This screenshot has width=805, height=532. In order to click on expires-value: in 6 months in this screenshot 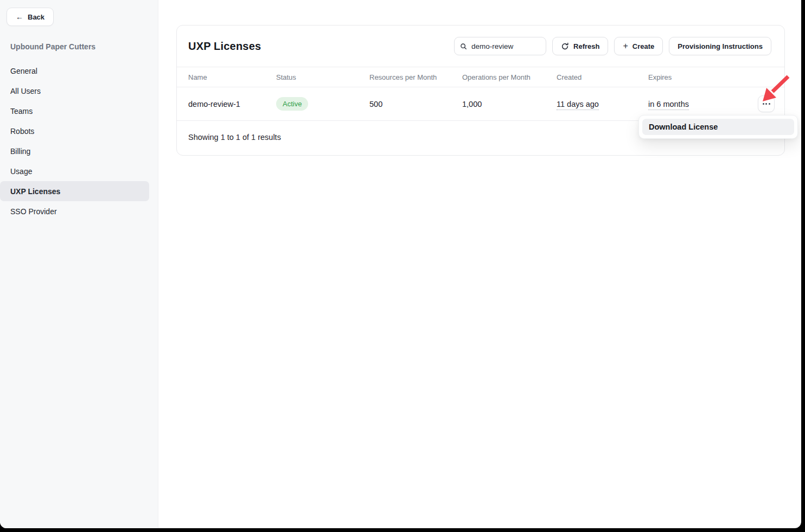, I will do `click(668, 105)`.